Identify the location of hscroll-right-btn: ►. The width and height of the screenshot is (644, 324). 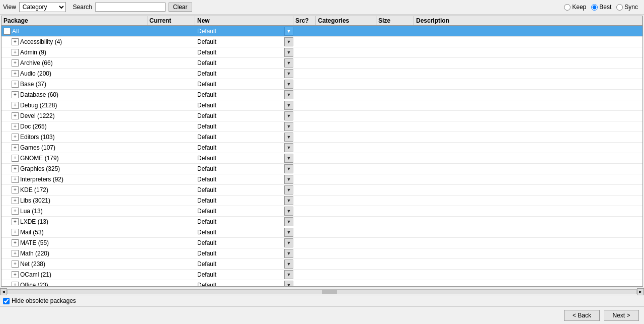
(640, 292).